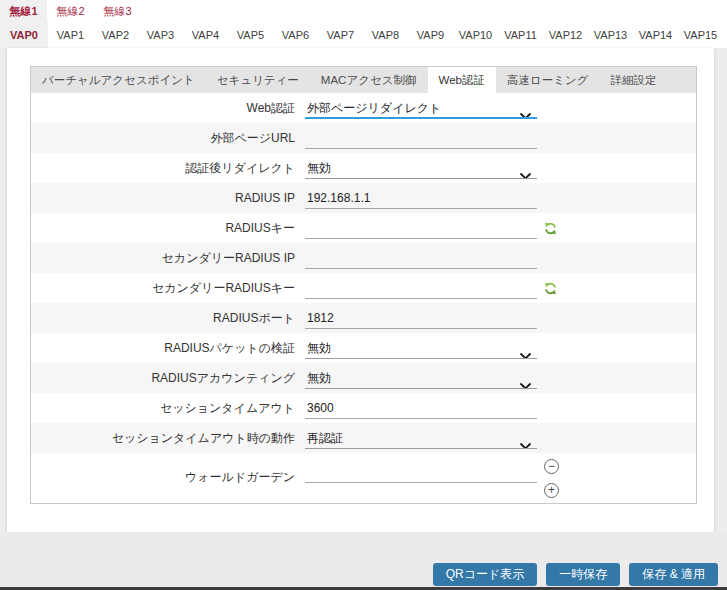  Describe the element at coordinates (583, 574) in the screenshot. I see `temp-save-button: 一時保存` at that location.